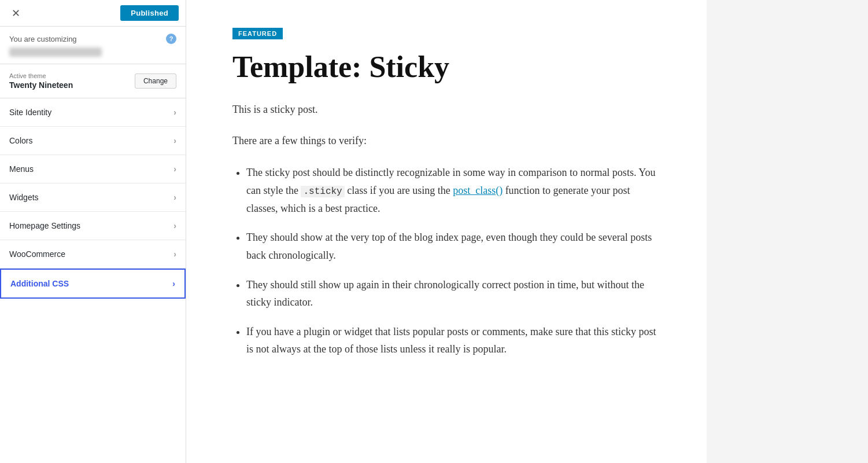 This screenshot has width=868, height=463. What do you see at coordinates (93, 112) in the screenshot?
I see `sidebar-item-site-identity: Site Identity›` at bounding box center [93, 112].